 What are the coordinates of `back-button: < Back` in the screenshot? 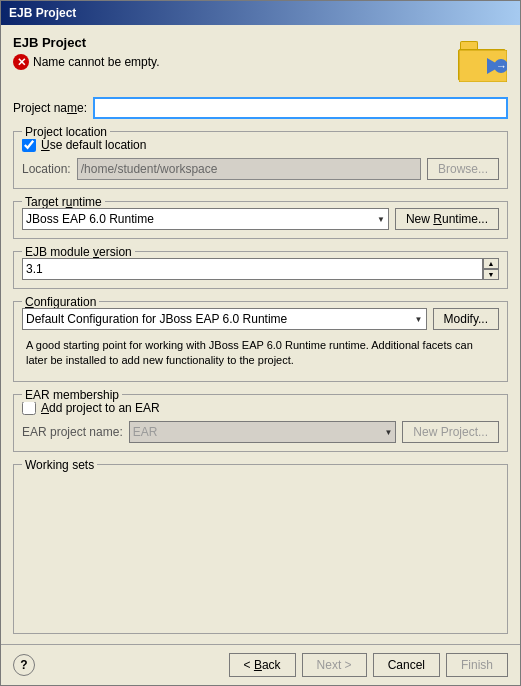 It's located at (262, 665).